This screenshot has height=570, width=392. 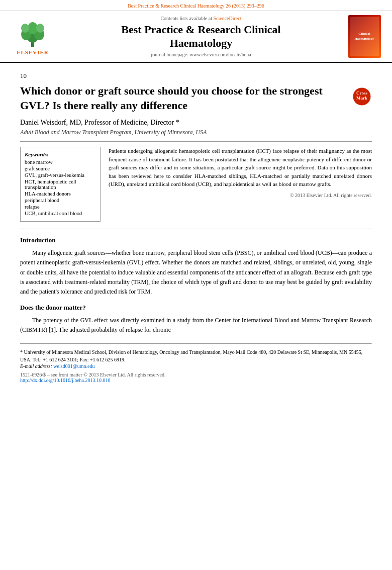 What do you see at coordinates (33, 36) in the screenshot?
I see `elsevier-logo: ELSEVIER` at bounding box center [33, 36].